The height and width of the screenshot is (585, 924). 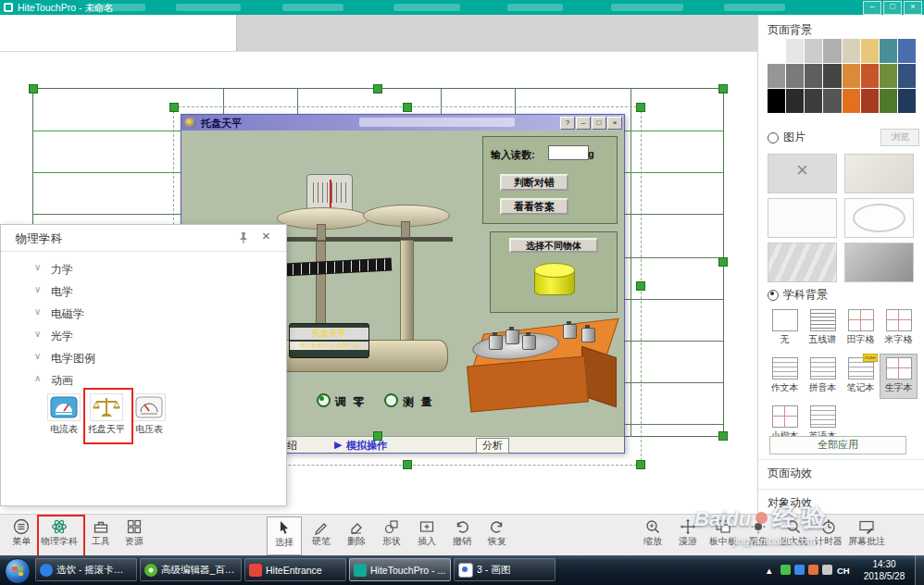 I want to click on resources-button: 资源, so click(x=134, y=532).